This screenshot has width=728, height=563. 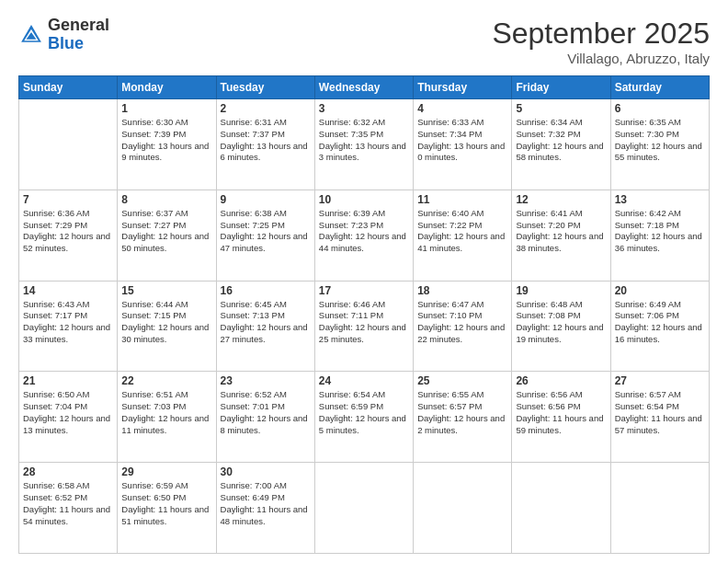 I want to click on day-number: 26, so click(x=561, y=381).